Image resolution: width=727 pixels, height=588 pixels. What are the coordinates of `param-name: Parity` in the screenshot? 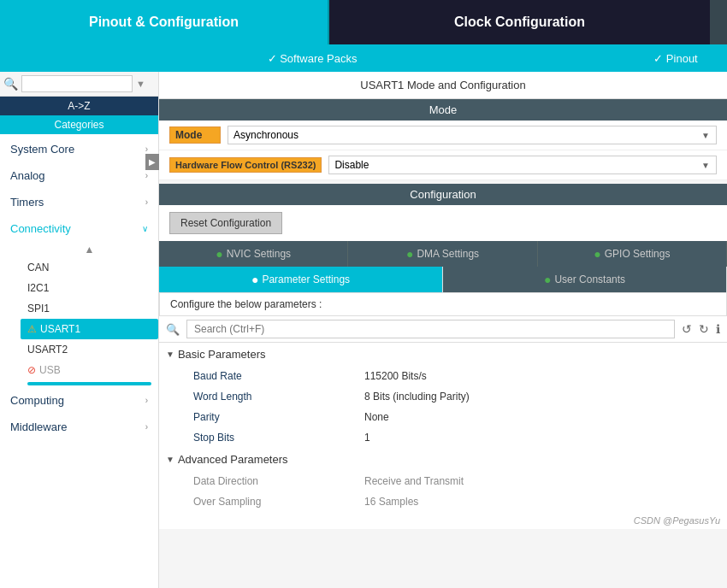 It's located at (279, 417).